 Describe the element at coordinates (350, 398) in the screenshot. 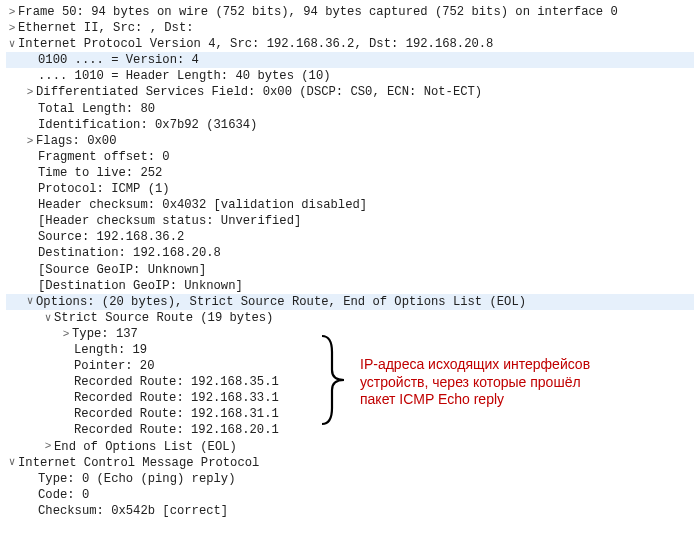

I see `rr2-row: Recorded Route: 192.168.33.1` at that location.